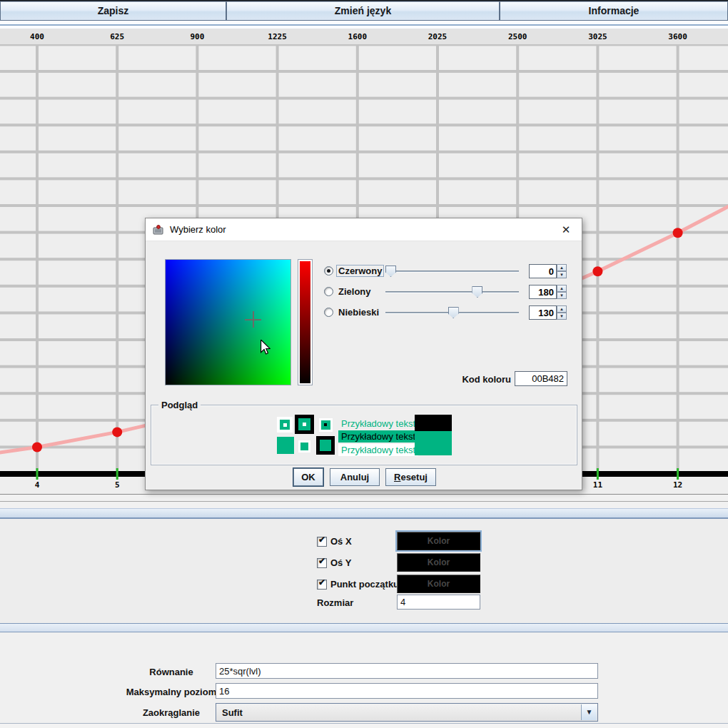  Describe the element at coordinates (364, 230) in the screenshot. I see `dialog-title-bar: Wybierz kolor ✕` at that location.